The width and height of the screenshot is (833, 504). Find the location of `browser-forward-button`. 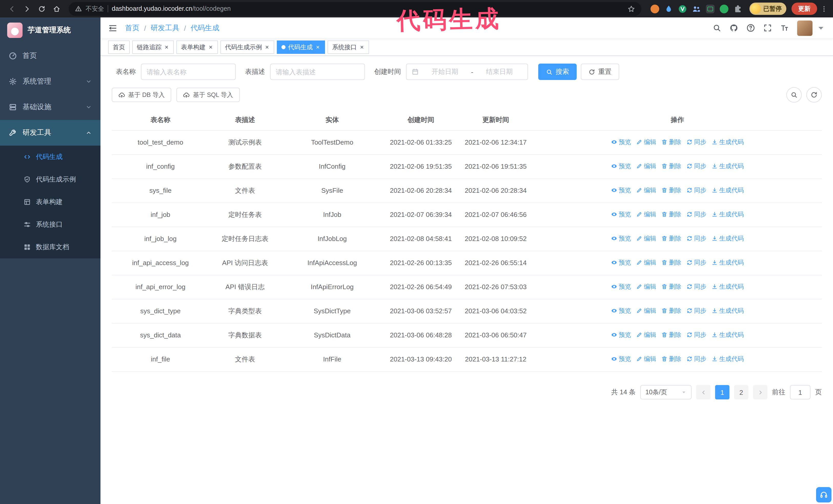

browser-forward-button is located at coordinates (27, 9).